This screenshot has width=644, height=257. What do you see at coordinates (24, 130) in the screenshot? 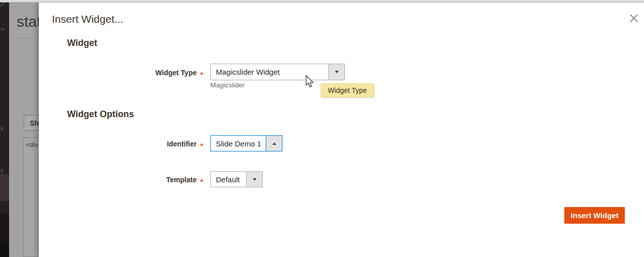
I see `dimmed-background-page: stat Sh <div` at bounding box center [24, 130].